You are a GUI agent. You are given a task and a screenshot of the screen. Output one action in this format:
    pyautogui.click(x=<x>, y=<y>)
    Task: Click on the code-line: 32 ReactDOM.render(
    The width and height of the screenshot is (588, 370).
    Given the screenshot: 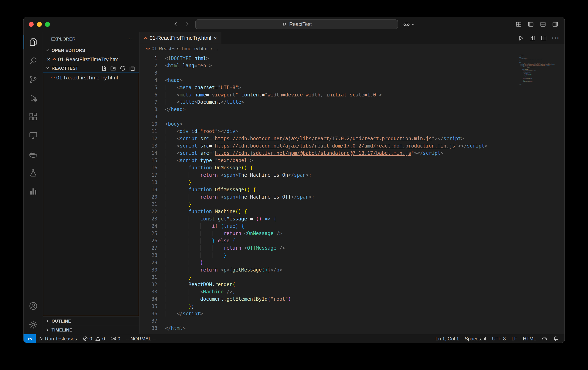 What is the action you would take?
    pyautogui.click(x=352, y=285)
    